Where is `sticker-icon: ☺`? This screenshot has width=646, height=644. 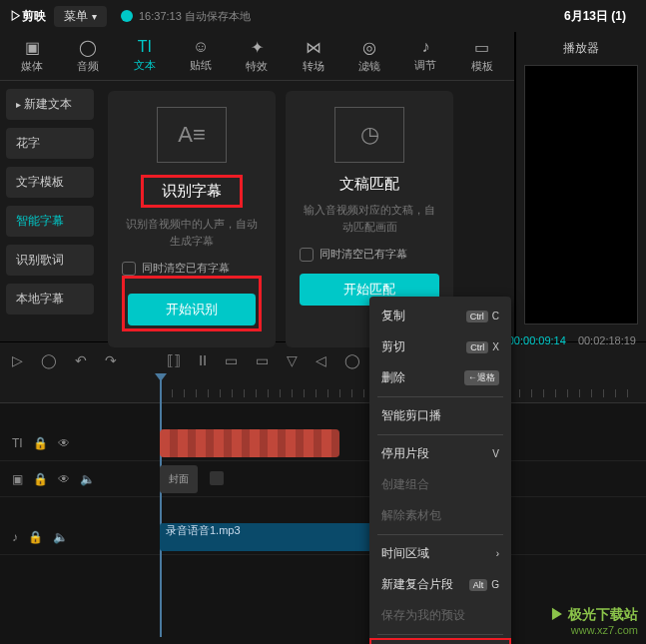
sticker-icon: ☺ is located at coordinates (201, 47).